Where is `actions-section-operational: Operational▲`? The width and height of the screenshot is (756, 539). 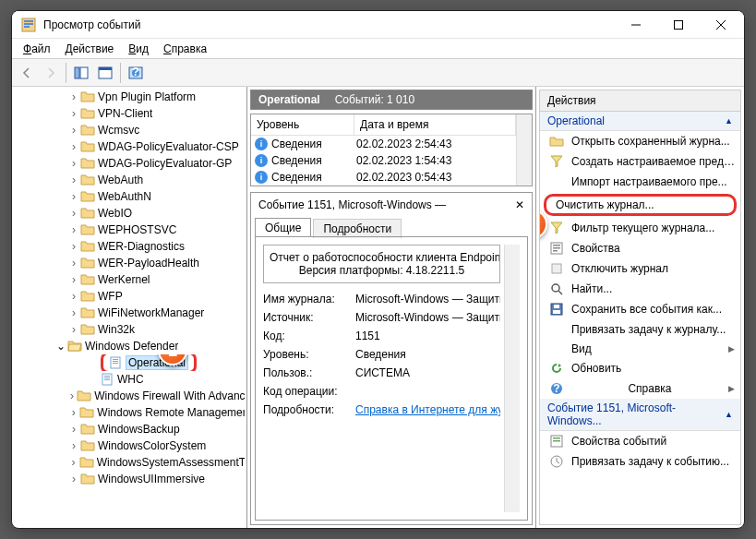 actions-section-operational: Operational▲ is located at coordinates (641, 122).